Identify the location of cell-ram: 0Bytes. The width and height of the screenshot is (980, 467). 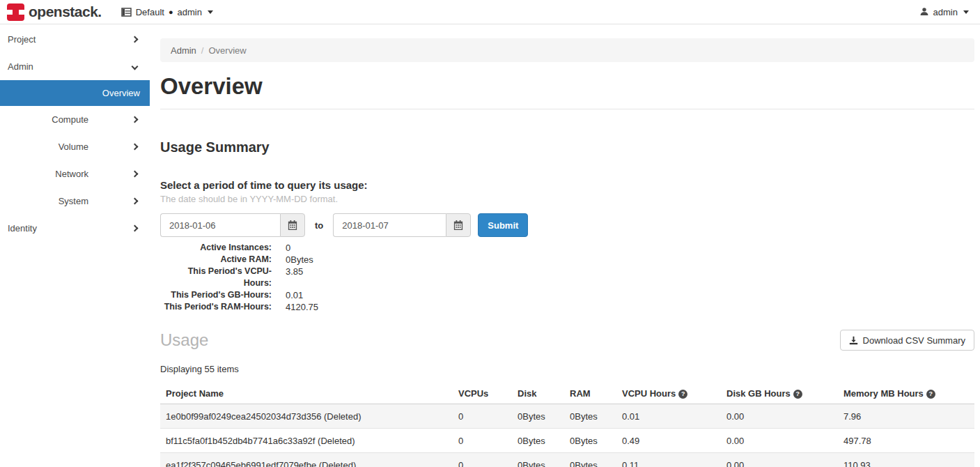
(591, 460).